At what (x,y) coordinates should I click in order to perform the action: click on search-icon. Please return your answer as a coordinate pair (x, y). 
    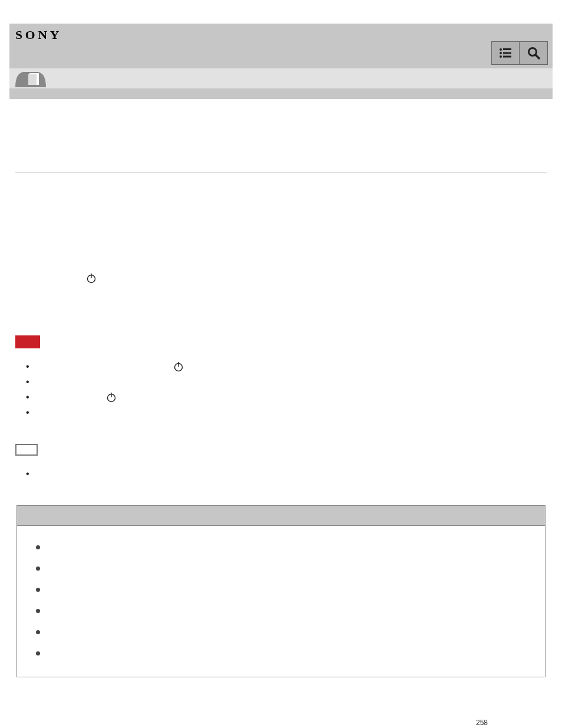
    Looking at the image, I should click on (534, 53).